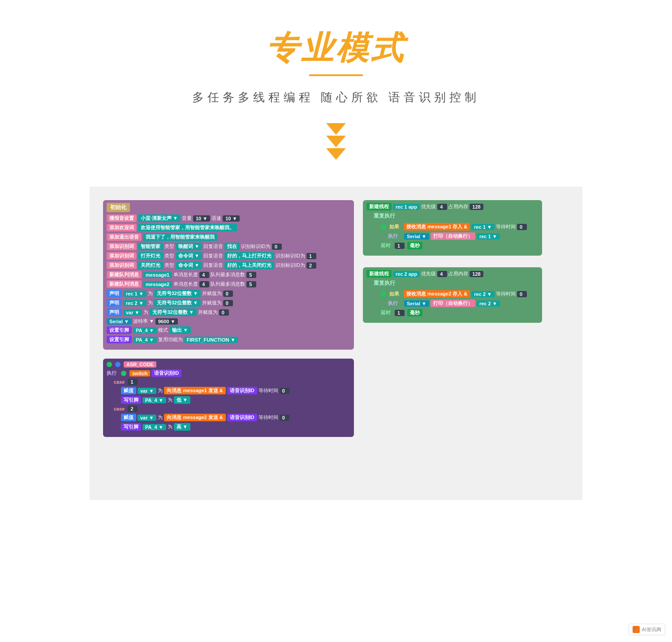 The width and height of the screenshot is (672, 642). Describe the element at coordinates (415, 312) in the screenshot. I see `chip-ms2: 毫秒` at that location.